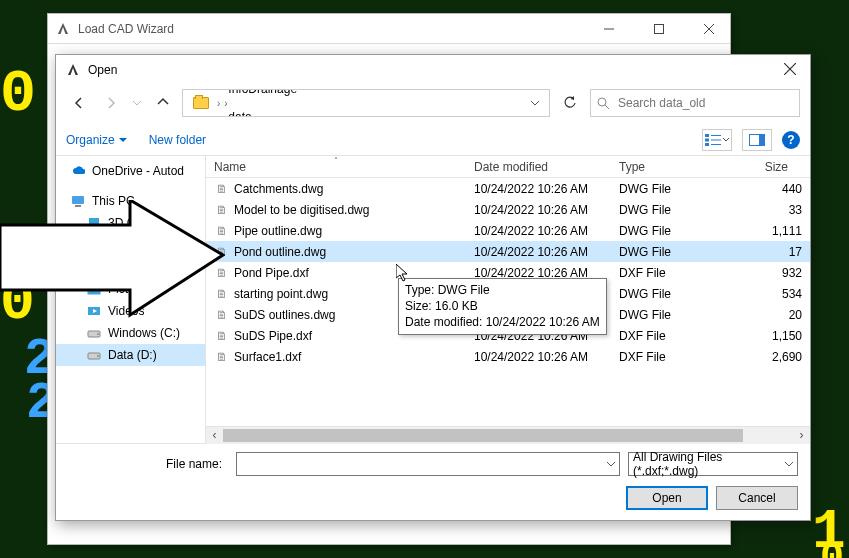 This screenshot has height=558, width=849. Describe the element at coordinates (178, 140) in the screenshot. I see `new-folder-button: New folder` at that location.